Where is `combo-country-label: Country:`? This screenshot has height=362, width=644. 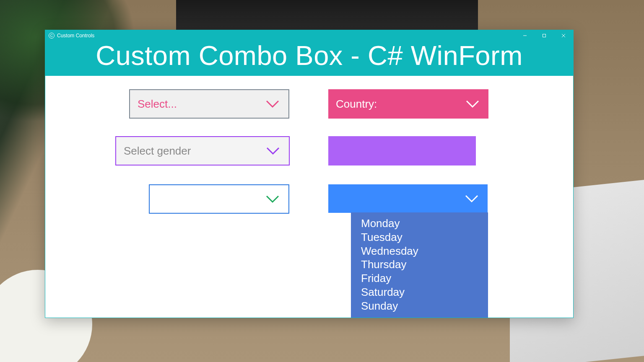
combo-country-label: Country: is located at coordinates (400, 104).